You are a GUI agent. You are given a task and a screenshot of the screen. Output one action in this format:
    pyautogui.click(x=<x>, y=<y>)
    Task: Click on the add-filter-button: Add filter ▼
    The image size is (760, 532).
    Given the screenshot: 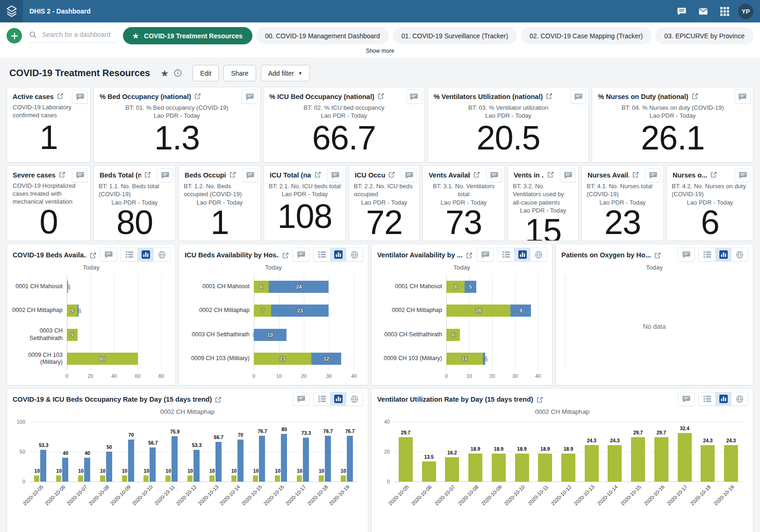 What is the action you would take?
    pyautogui.click(x=285, y=73)
    